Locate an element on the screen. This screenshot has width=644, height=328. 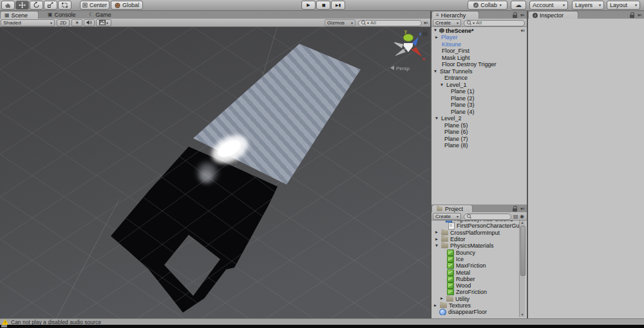
project-item-bouncy: Bouncy is located at coordinates (475, 252).